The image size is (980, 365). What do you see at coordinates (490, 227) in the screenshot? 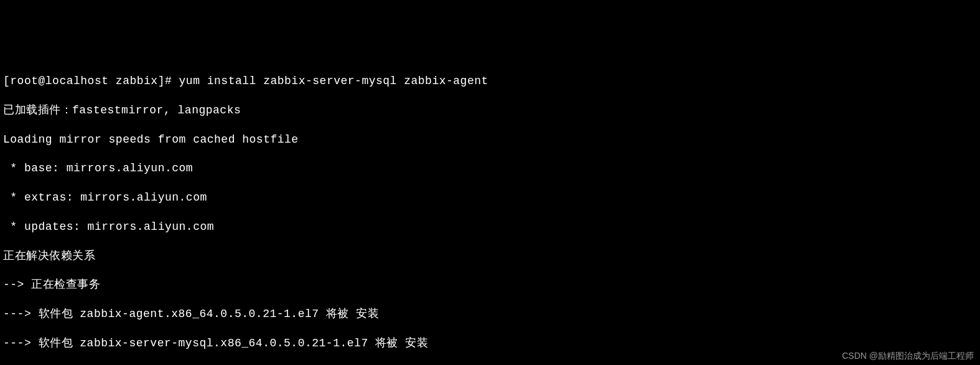
I see `terminal-line: * updates: mirrors.aliyun.com` at bounding box center [490, 227].